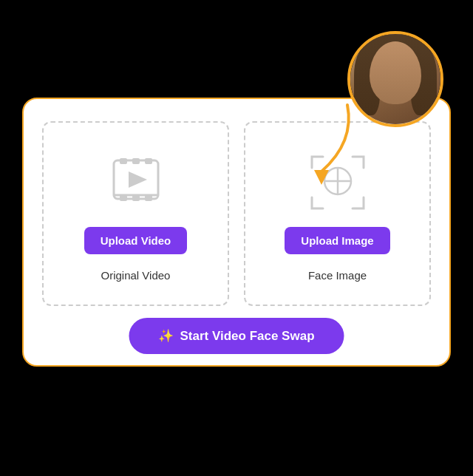  I want to click on video-icon, so click(136, 183).